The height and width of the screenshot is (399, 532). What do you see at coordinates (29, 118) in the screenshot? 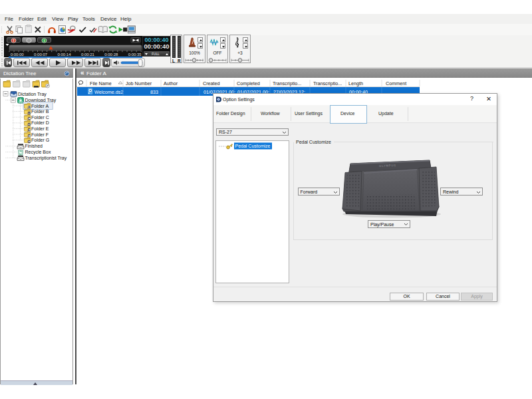
I see `svg-text: C` at bounding box center [29, 118].